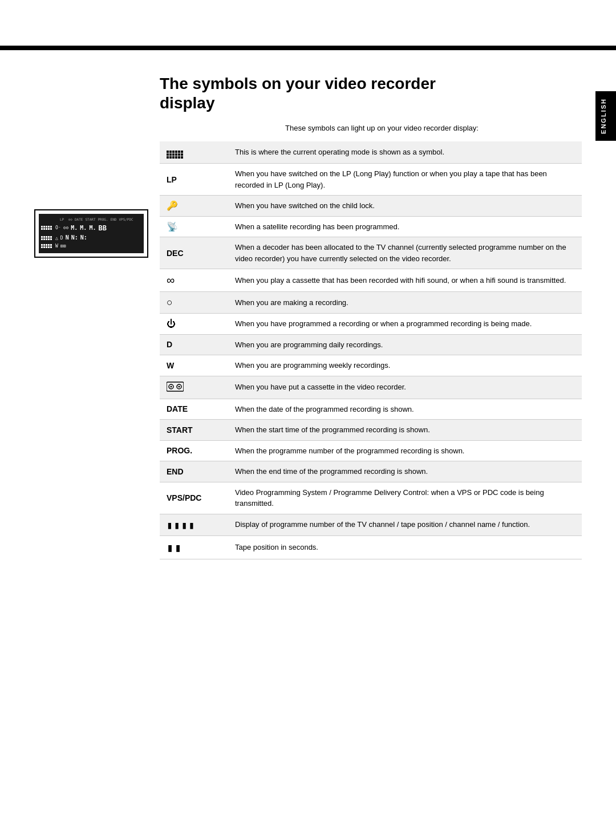  What do you see at coordinates (405, 430) in the screenshot?
I see `description-cell: When the start time of the programmed re…` at bounding box center [405, 430].